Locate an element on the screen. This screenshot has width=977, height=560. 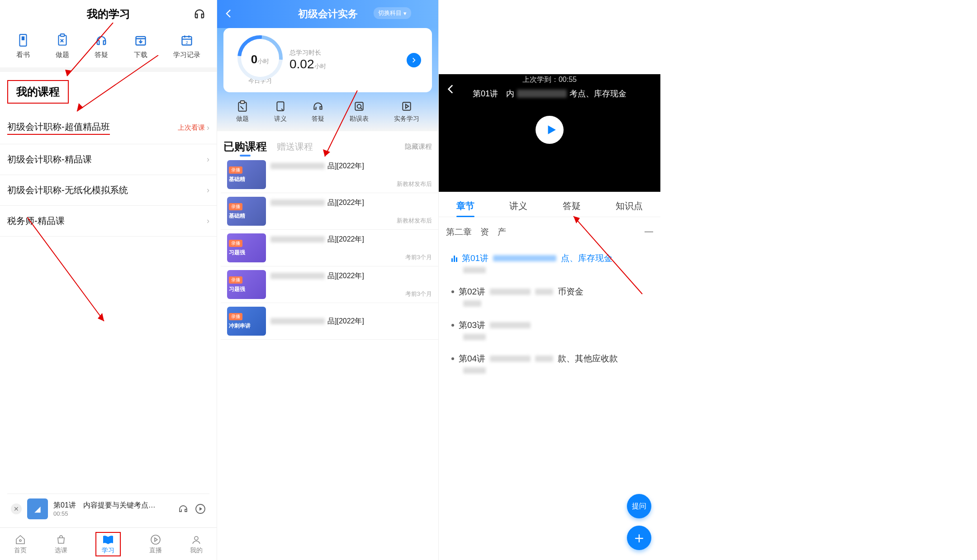
tab-qa: 答疑 is located at coordinates (572, 206).